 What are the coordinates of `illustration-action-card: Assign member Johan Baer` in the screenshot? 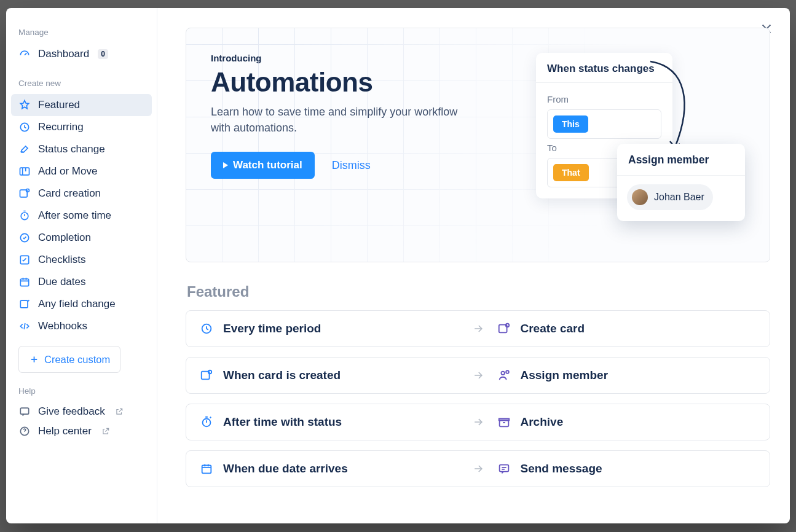 It's located at (681, 182).